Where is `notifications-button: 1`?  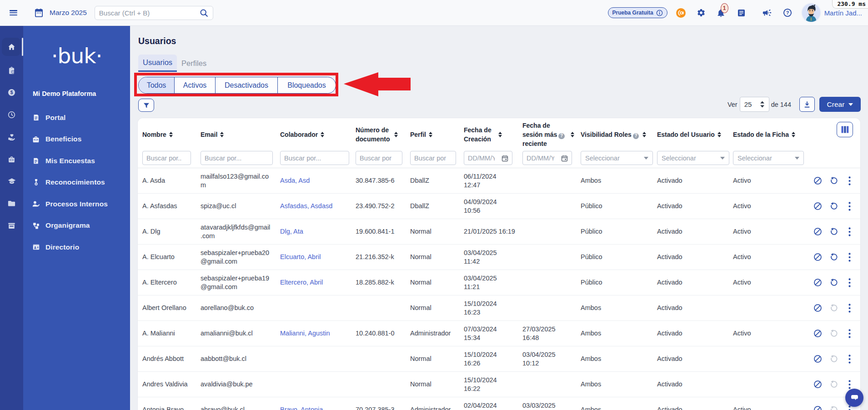 notifications-button: 1 is located at coordinates (721, 13).